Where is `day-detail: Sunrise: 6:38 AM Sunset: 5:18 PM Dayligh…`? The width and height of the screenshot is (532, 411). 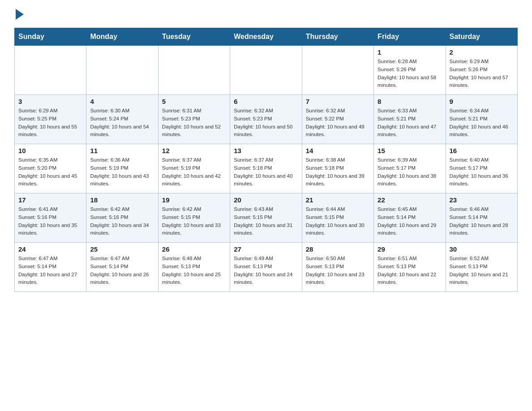
day-detail: Sunrise: 6:38 AM Sunset: 5:18 PM Dayligh… is located at coordinates (338, 172).